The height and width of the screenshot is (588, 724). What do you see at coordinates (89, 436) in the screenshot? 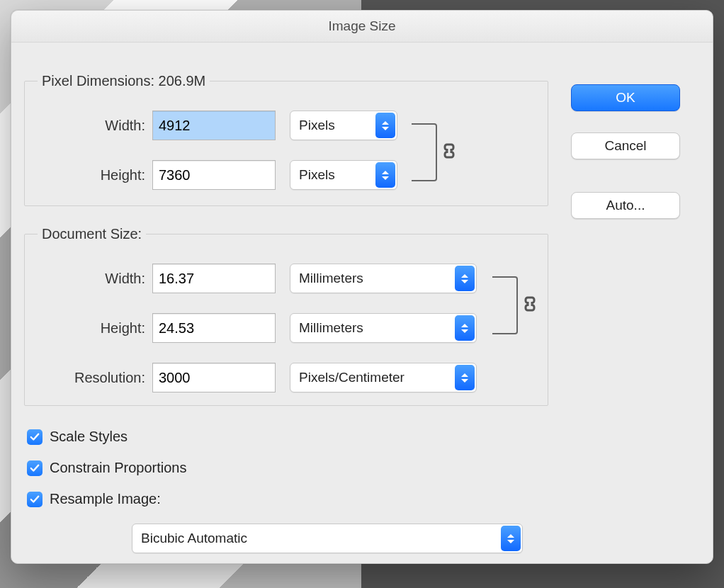
I see `scale-styles-label: Scale Styles` at bounding box center [89, 436].